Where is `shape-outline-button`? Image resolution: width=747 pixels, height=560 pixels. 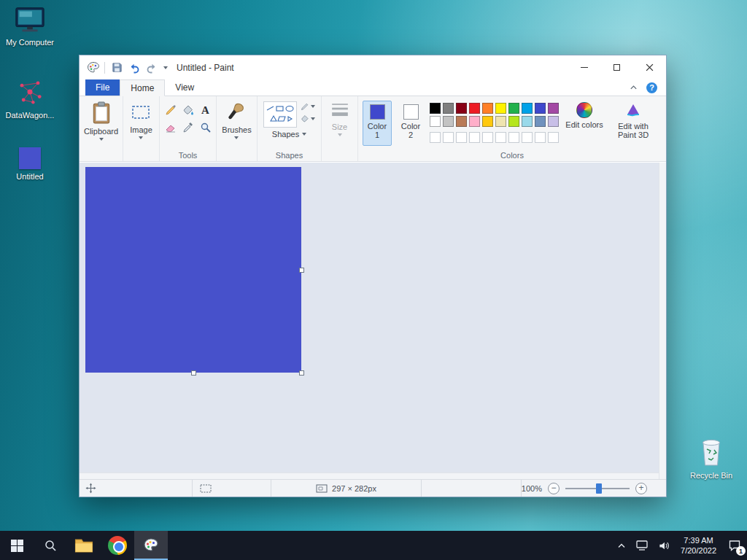 shape-outline-button is located at coordinates (308, 106).